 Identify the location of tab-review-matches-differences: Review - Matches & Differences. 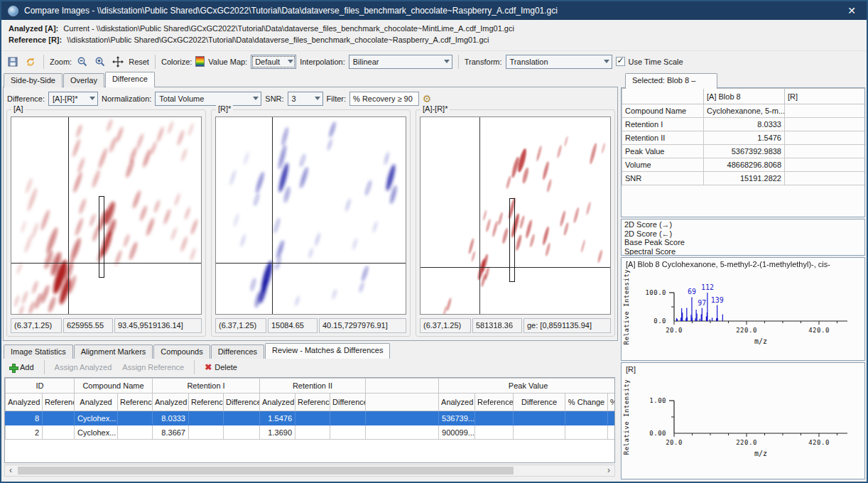
(327, 351).